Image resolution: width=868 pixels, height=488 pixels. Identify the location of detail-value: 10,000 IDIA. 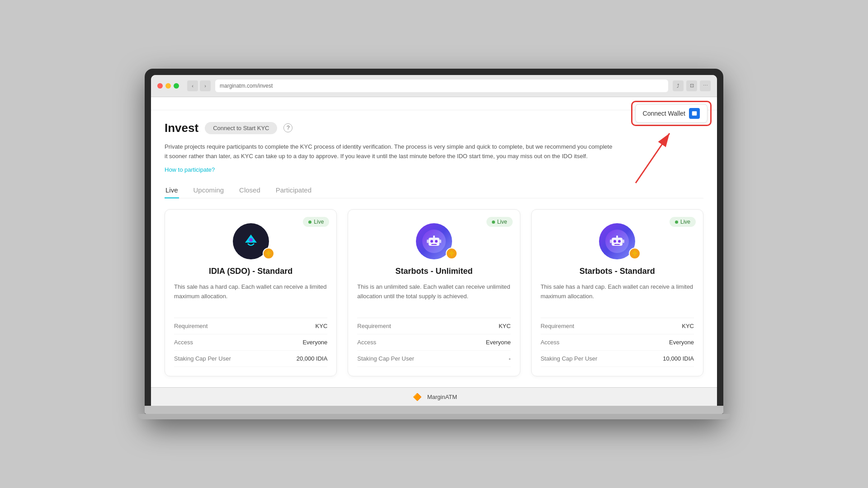
(678, 359).